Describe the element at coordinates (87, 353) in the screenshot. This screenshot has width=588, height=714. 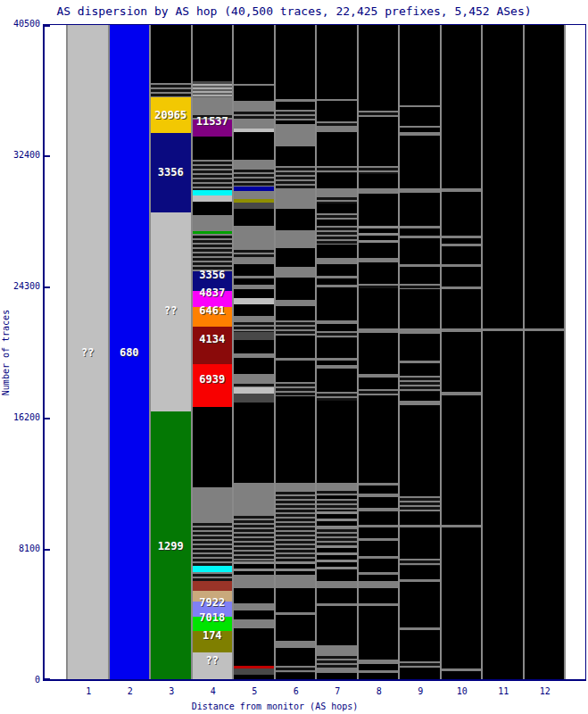
I see `hop-column-1: ??` at that location.